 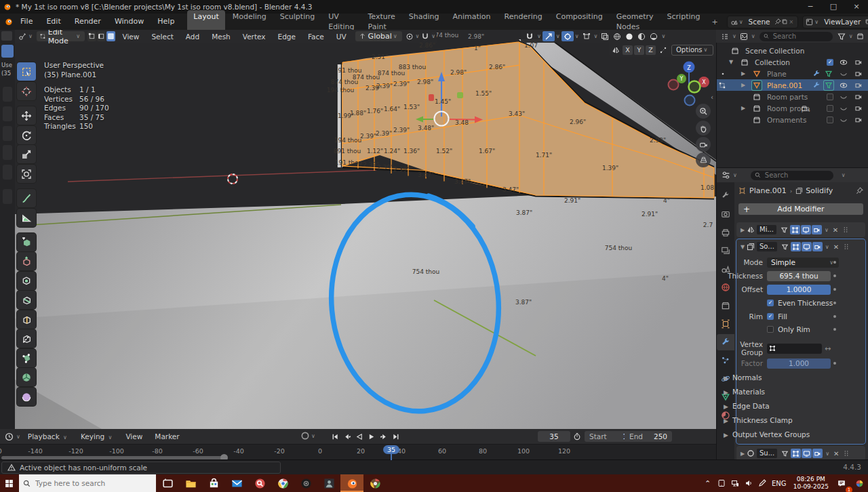 What do you see at coordinates (743, 247) in the screenshot?
I see `expand-caret: ▼` at bounding box center [743, 247].